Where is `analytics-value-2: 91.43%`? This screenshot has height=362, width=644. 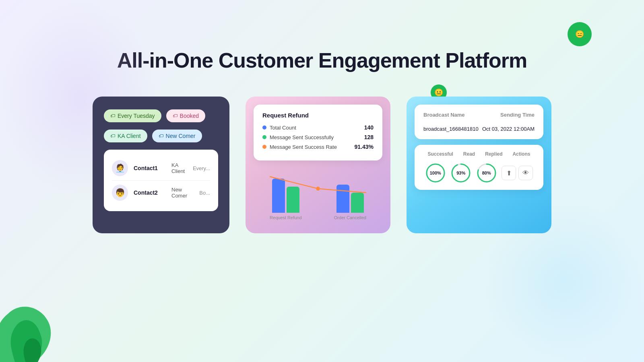 analytics-value-2: 91.43% is located at coordinates (364, 147).